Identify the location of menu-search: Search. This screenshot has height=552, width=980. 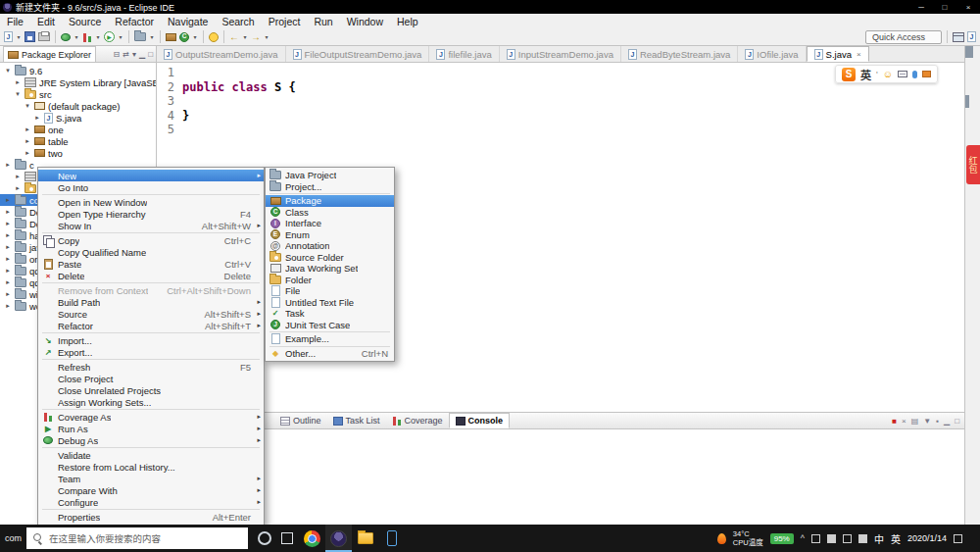
(237, 22).